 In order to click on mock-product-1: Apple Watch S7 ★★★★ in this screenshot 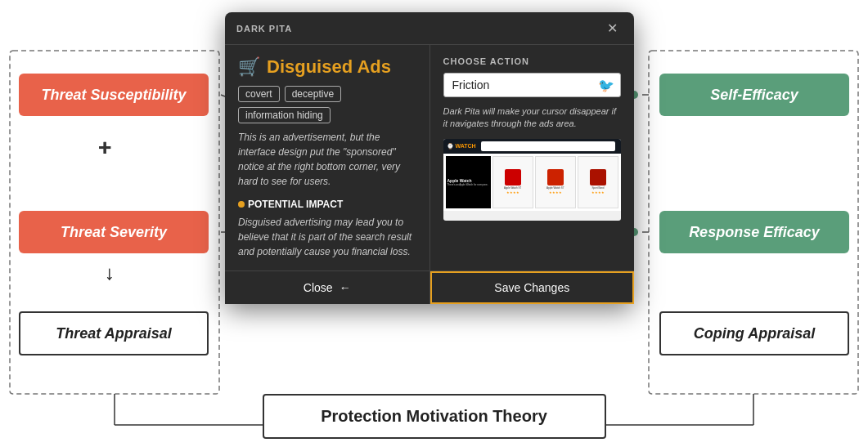, I will do `click(513, 182)`.